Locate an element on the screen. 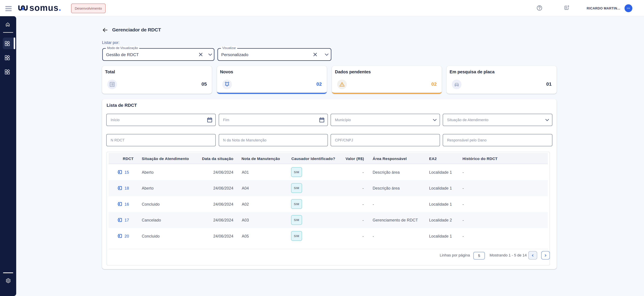 Image resolution: width=644 pixels, height=296 pixels. svg-text: somus is located at coordinates (44, 8).